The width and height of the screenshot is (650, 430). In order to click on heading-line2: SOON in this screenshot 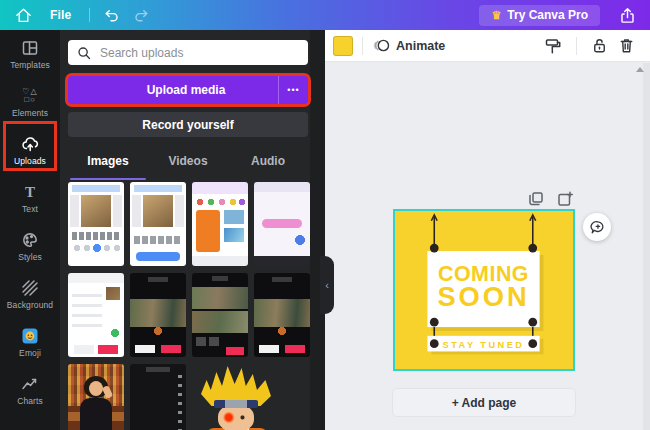, I will do `click(483, 296)`.